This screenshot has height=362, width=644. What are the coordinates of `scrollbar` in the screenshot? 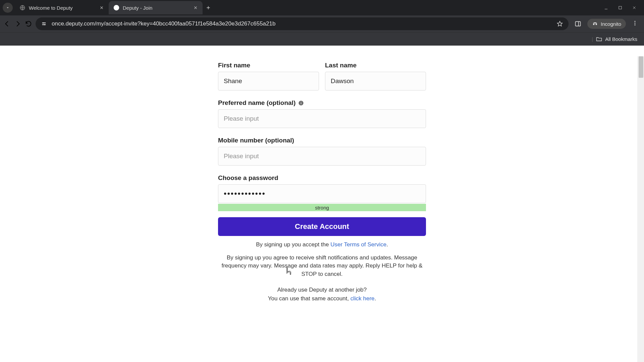 It's located at (641, 209).